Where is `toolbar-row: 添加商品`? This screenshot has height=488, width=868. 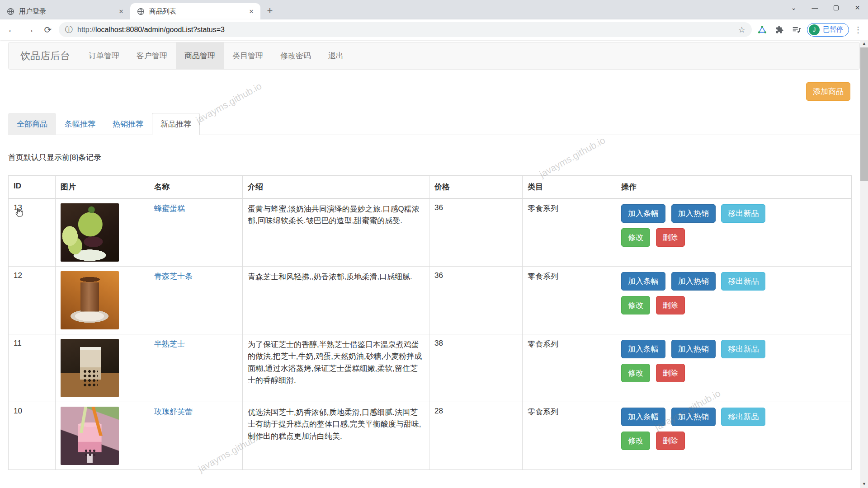
toolbar-row: 添加商品 is located at coordinates (434, 91).